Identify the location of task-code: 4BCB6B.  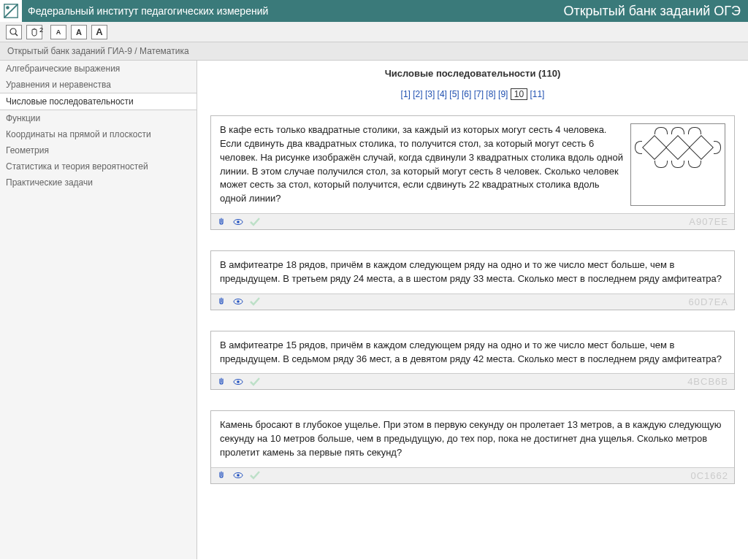
(708, 381).